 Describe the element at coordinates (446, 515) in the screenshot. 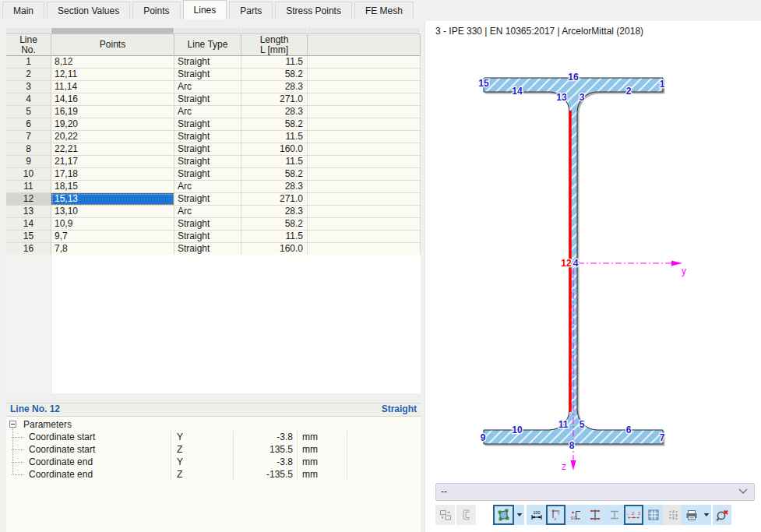

I see `save-graphic-button` at that location.